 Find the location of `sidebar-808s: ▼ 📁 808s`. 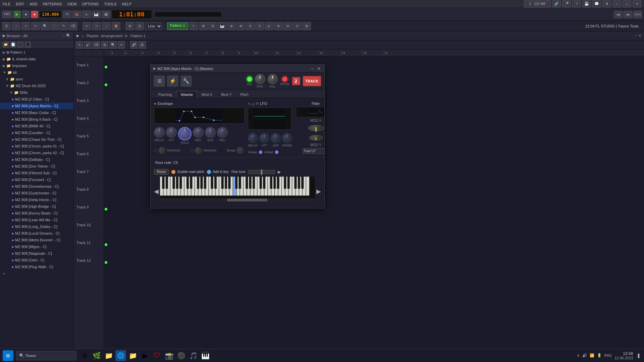

sidebar-808s: ▼ 📁 808s is located at coordinates (37, 93).